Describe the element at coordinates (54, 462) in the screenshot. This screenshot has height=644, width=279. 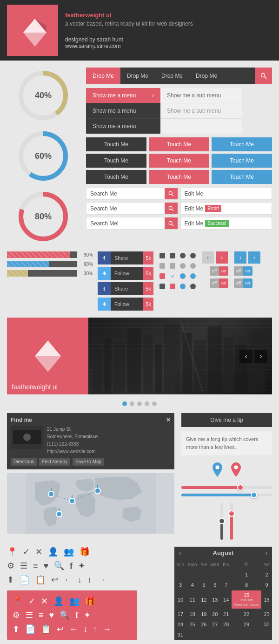
I see `find-nearby-btn: Find Nearby` at that location.